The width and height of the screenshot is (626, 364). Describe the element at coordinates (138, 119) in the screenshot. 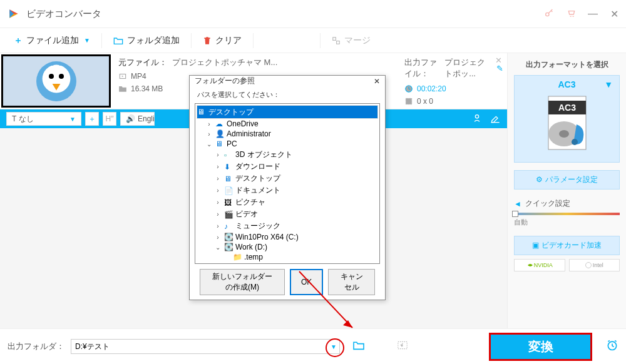

I see `audio-select: 🔊Engli` at that location.